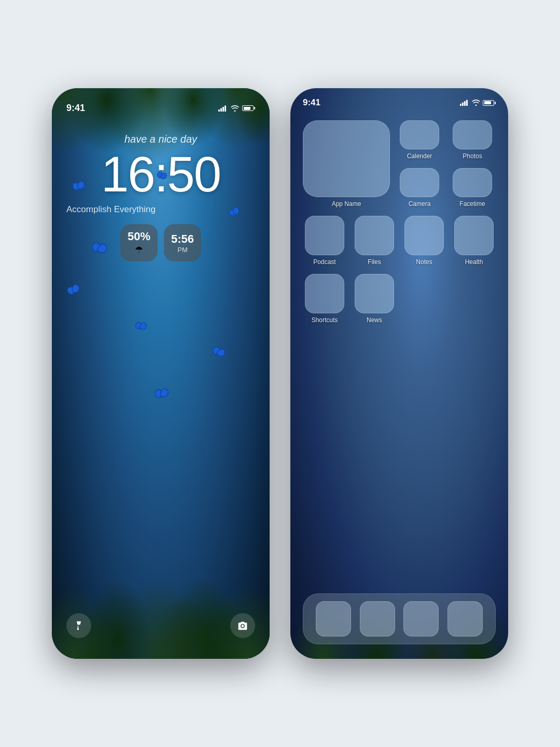 This screenshot has height=747, width=560. What do you see at coordinates (346, 164) in the screenshot?
I see `app-item-large: App Name` at bounding box center [346, 164].